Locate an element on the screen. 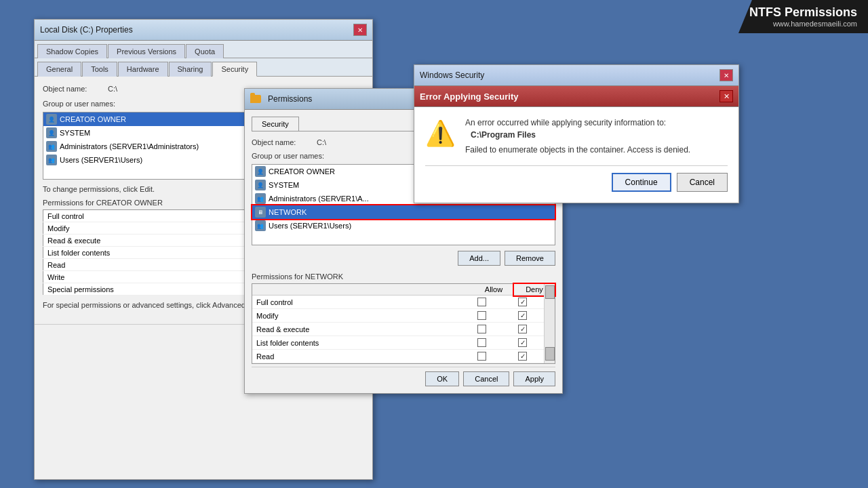 This screenshot has height=488, width=868. local-disk-title: Local Disk (C:) Properties is located at coordinates (87, 30).